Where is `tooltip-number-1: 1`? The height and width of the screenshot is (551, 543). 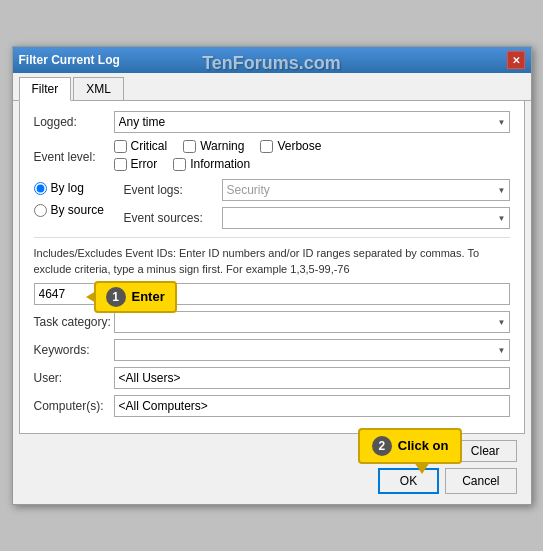
tooltip-number-1: 1 is located at coordinates (116, 297).